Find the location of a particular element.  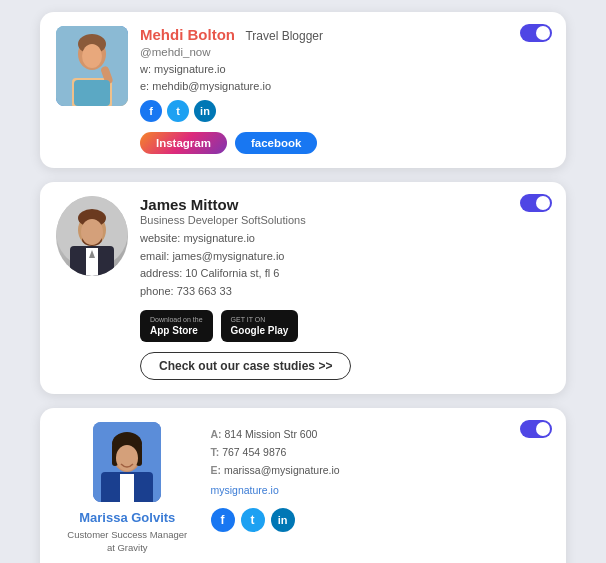

mehdi-handle: @mehdi_now is located at coordinates (345, 52).